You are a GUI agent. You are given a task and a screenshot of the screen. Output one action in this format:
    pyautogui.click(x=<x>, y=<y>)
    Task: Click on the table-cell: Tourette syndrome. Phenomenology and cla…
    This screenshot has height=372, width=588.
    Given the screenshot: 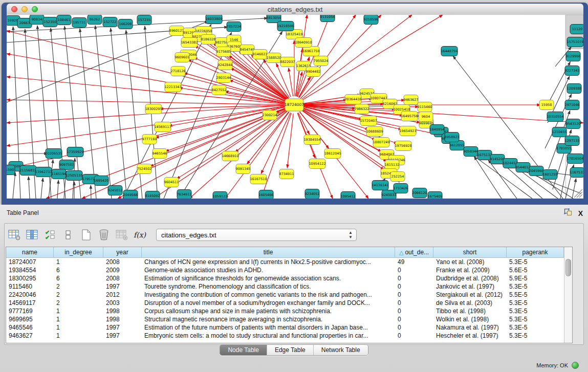 What is the action you would take?
    pyautogui.click(x=268, y=287)
    